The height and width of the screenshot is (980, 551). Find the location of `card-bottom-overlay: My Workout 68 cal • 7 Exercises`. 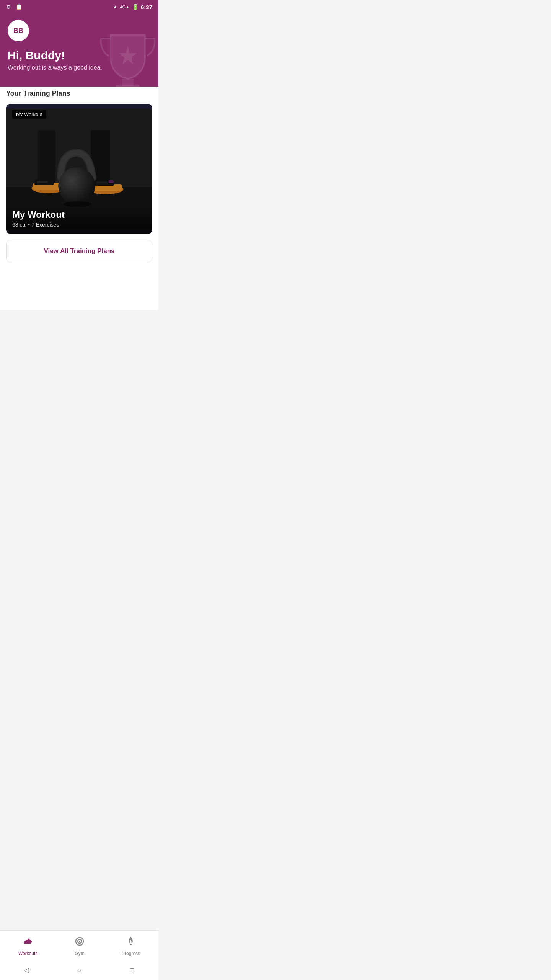

card-bottom-overlay: My Workout 68 cal • 7 Exercises is located at coordinates (79, 219).